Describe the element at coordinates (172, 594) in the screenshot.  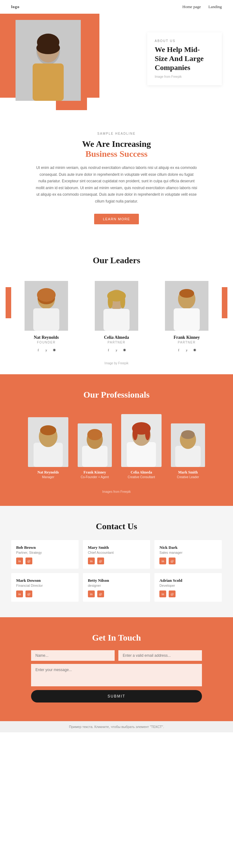
I see `email-icon-5: @` at that location.